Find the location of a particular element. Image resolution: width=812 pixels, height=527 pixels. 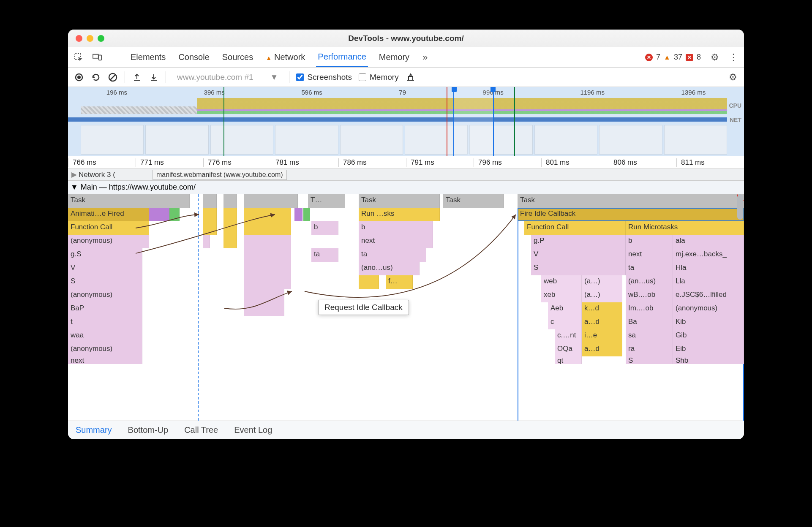

timeline-overview: 196 ms396 ms596 ms 79996 ms1196 ms1396 m… is located at coordinates (406, 122).